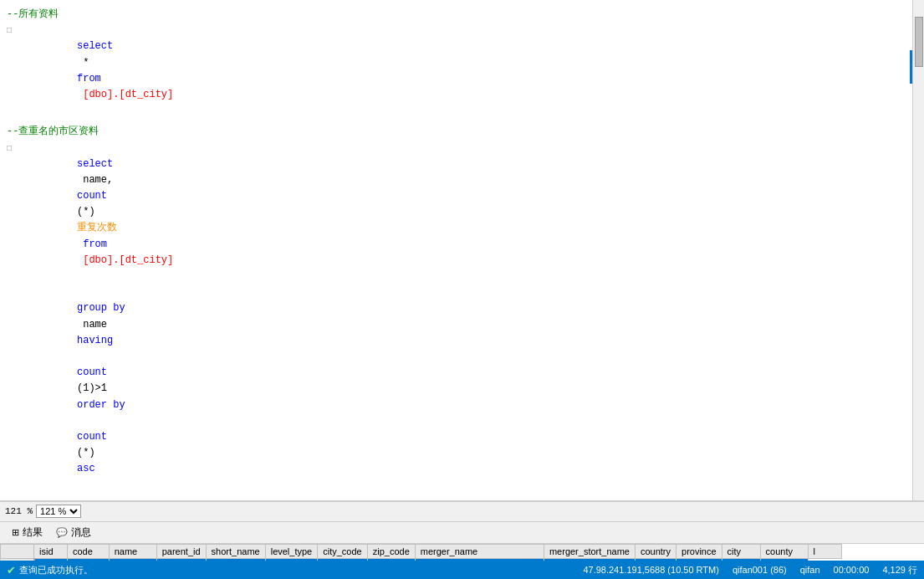 The height and width of the screenshot is (579, 924). What do you see at coordinates (391, 551) in the screenshot?
I see `col-zip-code: zip_code` at bounding box center [391, 551].